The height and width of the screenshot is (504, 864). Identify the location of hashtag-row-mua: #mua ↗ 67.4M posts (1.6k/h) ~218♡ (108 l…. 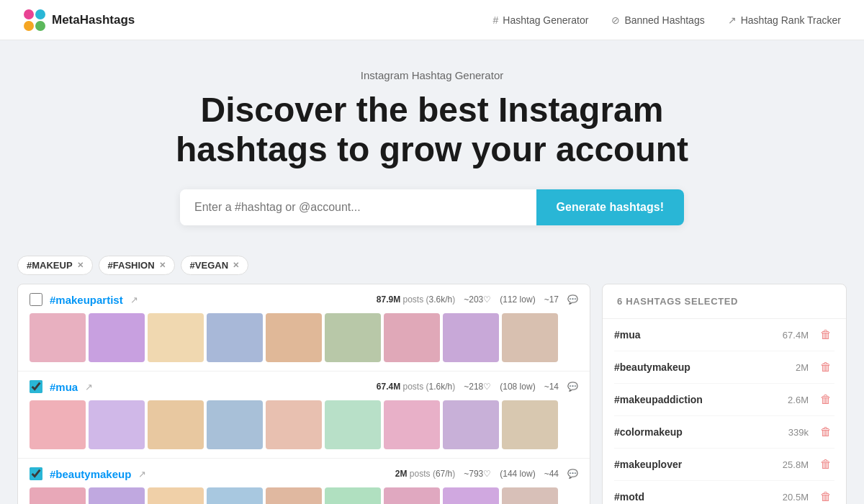
(304, 415).